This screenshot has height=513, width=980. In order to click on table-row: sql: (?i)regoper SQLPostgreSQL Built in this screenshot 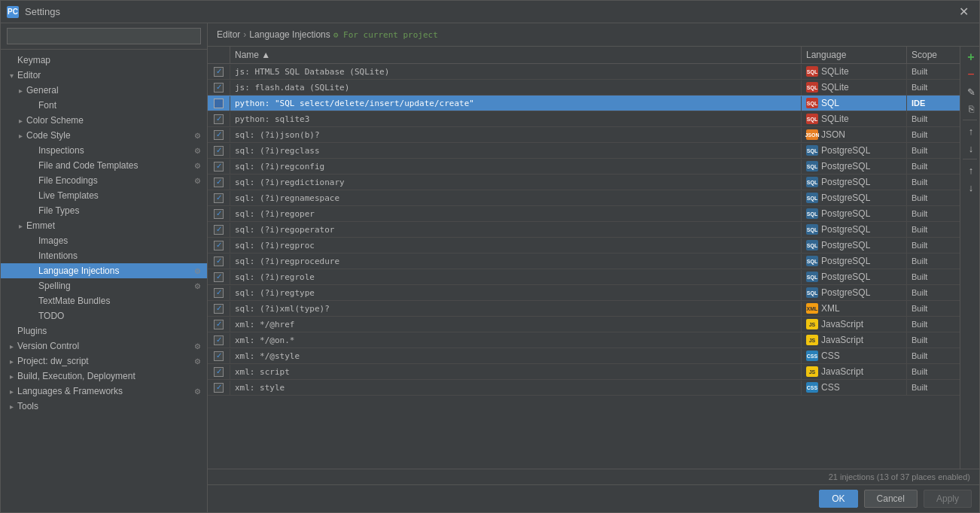, I will do `click(584, 214)`.